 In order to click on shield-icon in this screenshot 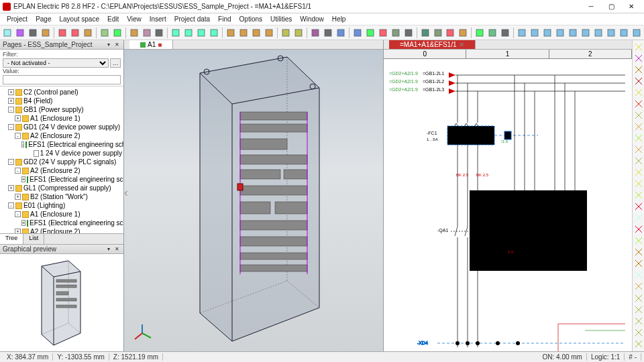, I will do `click(639, 195)`.